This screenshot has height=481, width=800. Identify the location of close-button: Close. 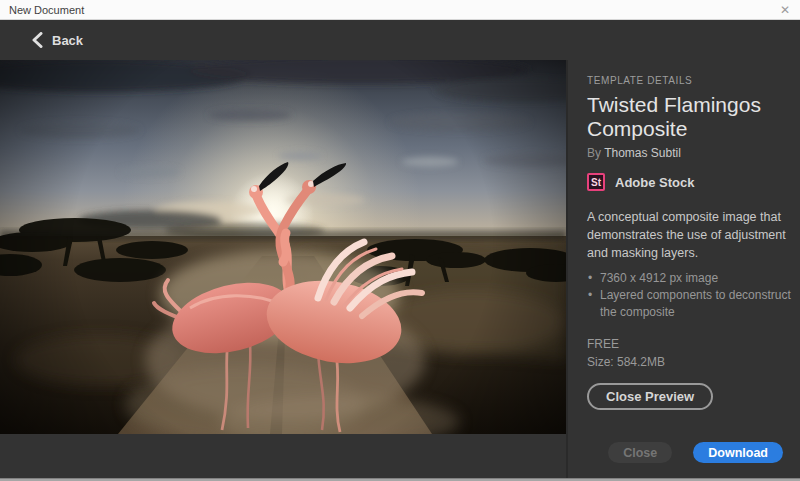
(640, 452).